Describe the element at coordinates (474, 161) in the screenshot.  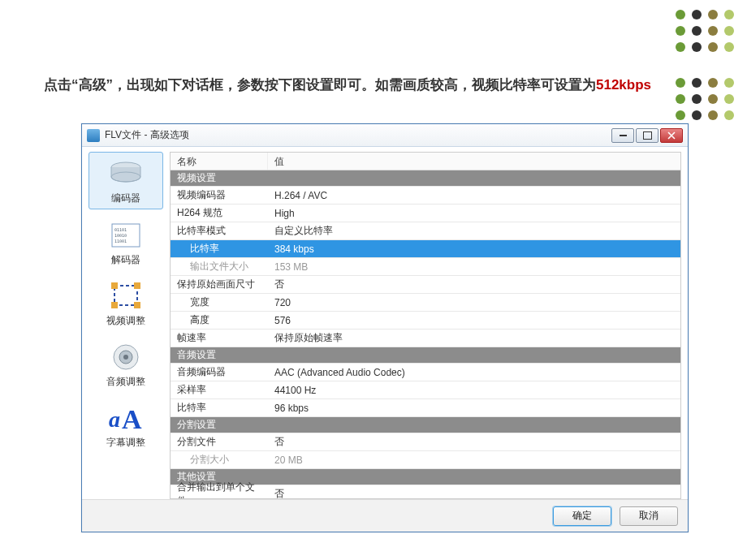
I see `col-value: 值` at that location.